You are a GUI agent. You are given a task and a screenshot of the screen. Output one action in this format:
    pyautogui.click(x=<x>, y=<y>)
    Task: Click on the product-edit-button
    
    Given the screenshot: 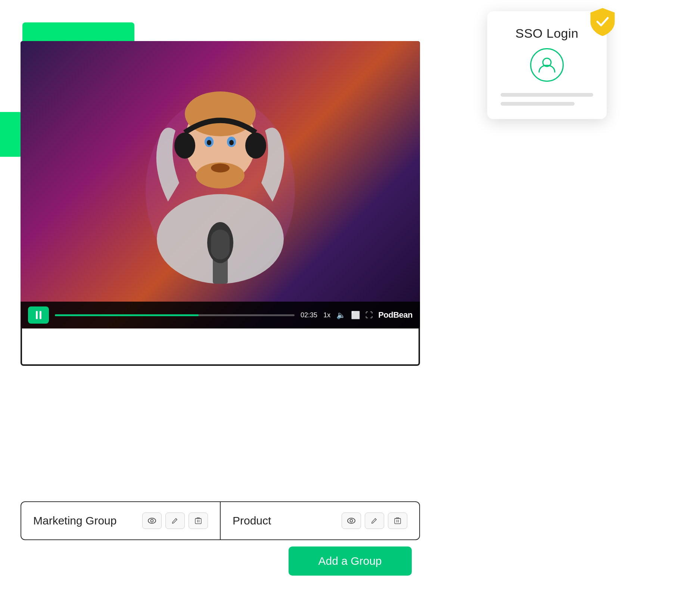 What is the action you would take?
    pyautogui.click(x=374, y=521)
    